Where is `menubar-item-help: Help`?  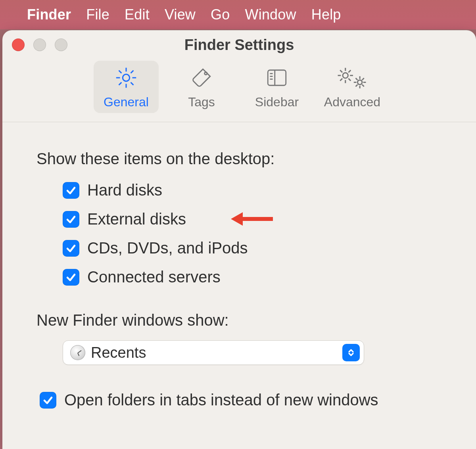 menubar-item-help: Help is located at coordinates (326, 15).